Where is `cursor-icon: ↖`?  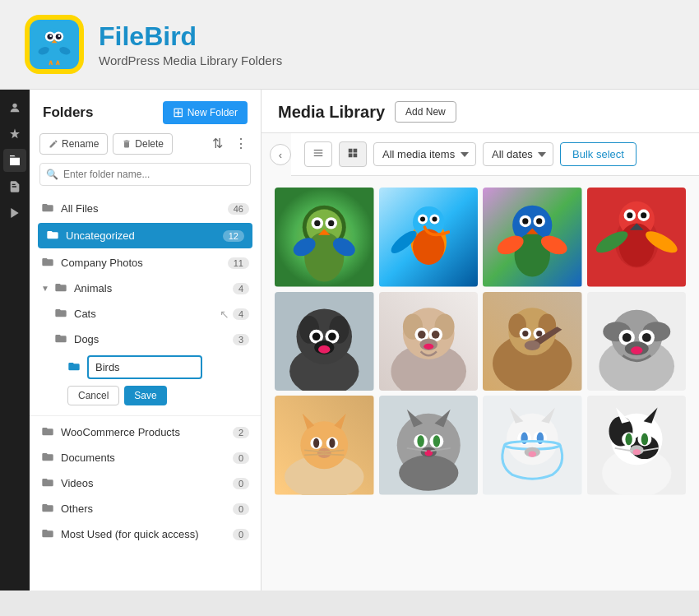 cursor-icon: ↖ is located at coordinates (225, 314).